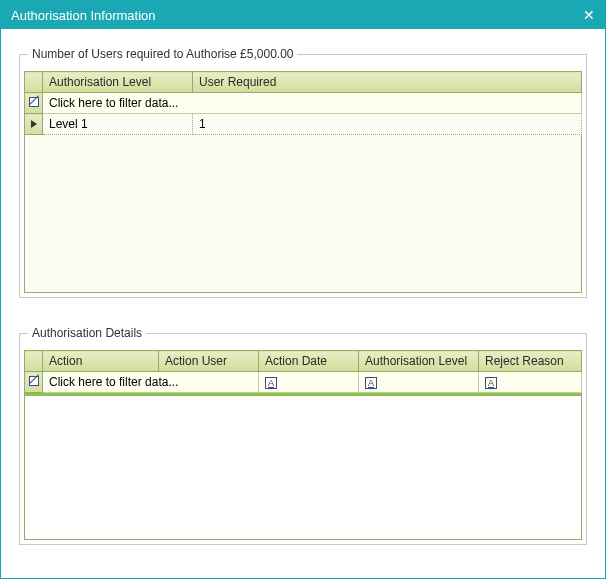 The height and width of the screenshot is (579, 606). I want to click on titlebar: Authorisation Information ✕, so click(303, 15).